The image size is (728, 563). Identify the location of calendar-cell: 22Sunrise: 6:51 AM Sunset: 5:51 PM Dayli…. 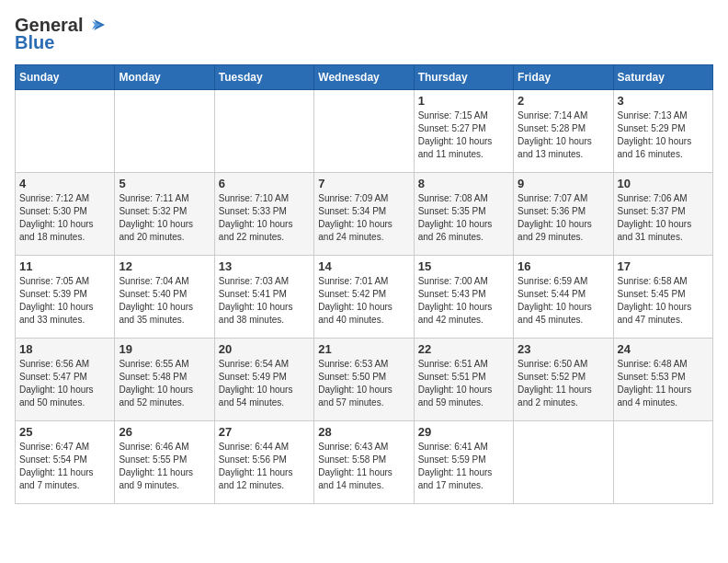
(463, 380).